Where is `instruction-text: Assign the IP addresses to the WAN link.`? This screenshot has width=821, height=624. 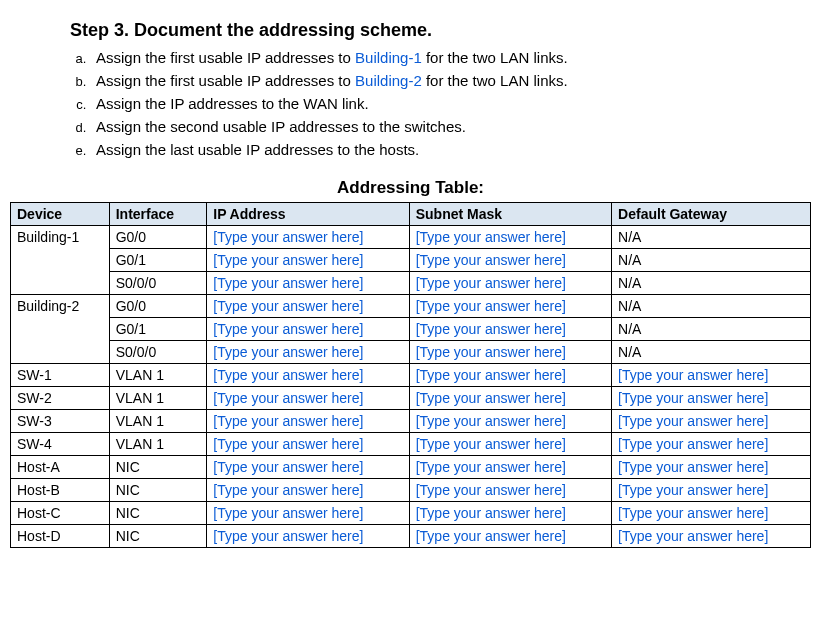
instruction-text: Assign the IP addresses to the WAN link. is located at coordinates (232, 104).